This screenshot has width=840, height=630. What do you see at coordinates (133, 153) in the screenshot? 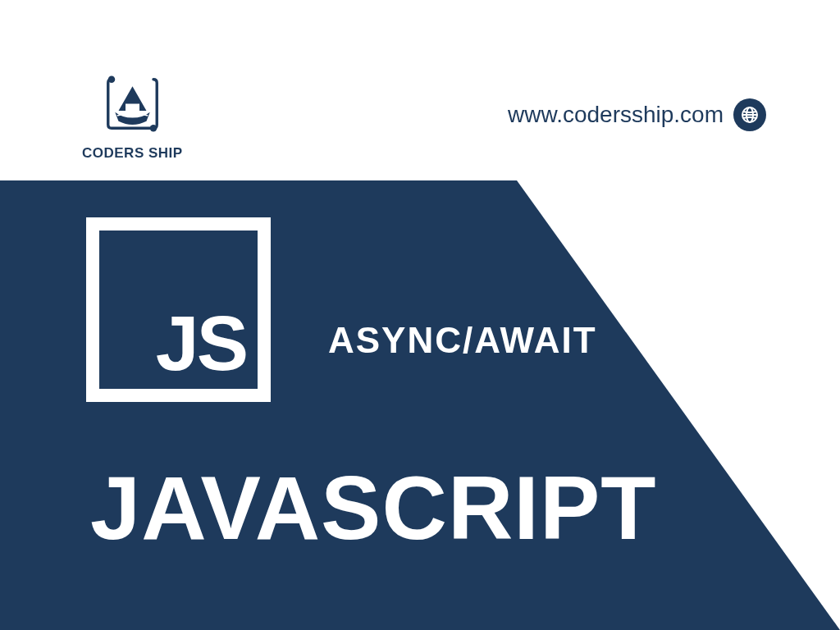
I see `brand-name: CODERS SHIP` at bounding box center [133, 153].